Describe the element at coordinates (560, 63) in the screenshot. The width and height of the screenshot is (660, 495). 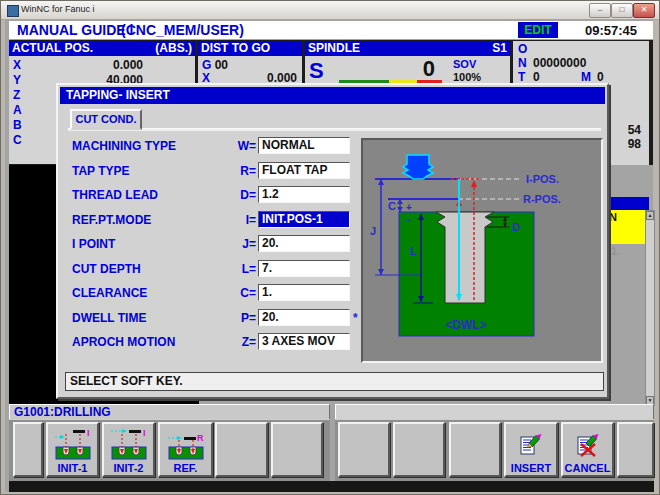
I see `n-value: 00000000` at that location.